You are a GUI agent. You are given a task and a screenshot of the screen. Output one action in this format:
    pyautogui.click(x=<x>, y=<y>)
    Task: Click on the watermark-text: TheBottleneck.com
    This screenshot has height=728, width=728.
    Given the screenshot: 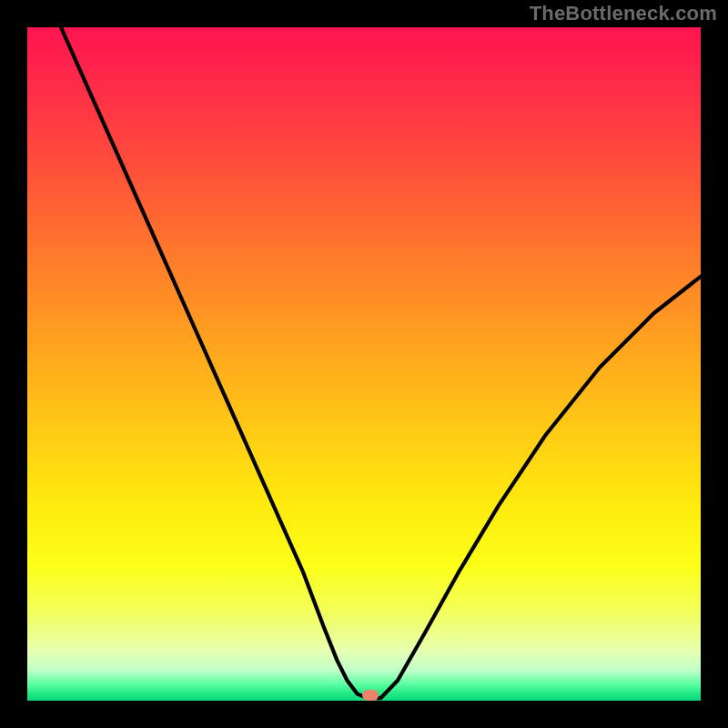 What is the action you would take?
    pyautogui.click(x=623, y=14)
    